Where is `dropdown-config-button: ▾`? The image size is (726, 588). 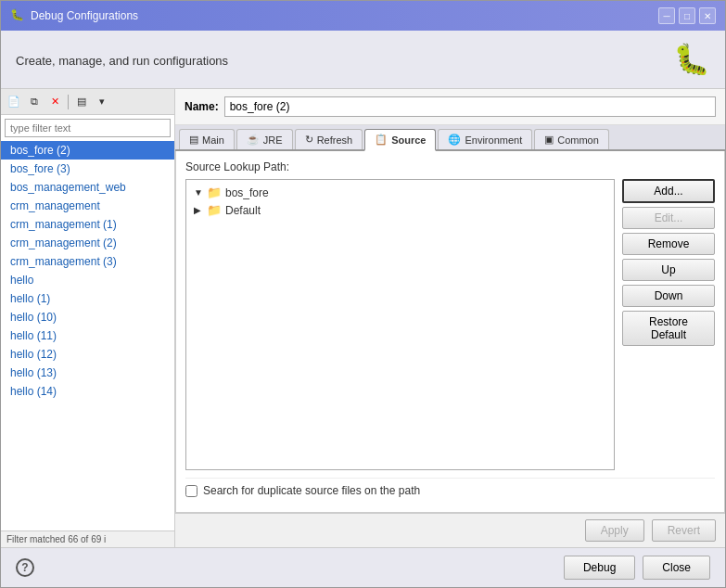
dropdown-config-button: ▾ is located at coordinates (102, 102).